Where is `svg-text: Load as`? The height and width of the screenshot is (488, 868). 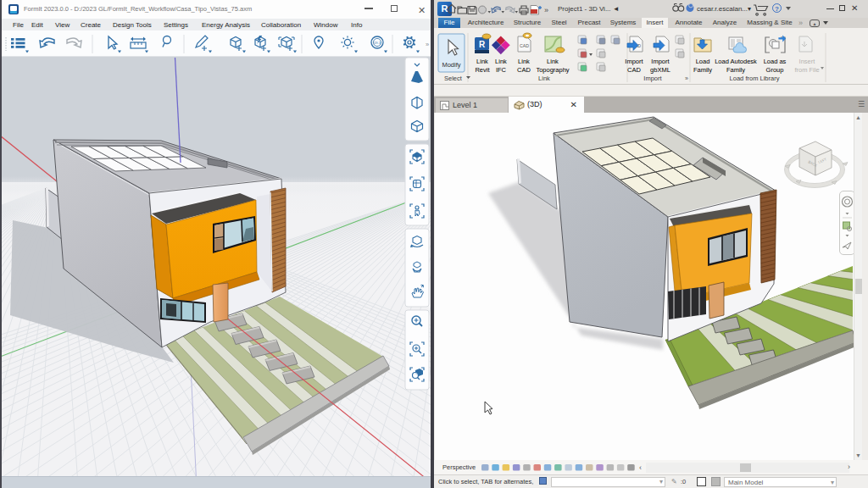
svg-text: Load as is located at coordinates (775, 61).